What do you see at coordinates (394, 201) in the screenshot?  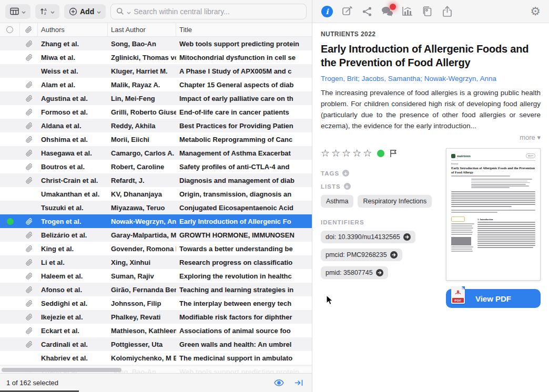 I see `list-pill: Respiratory Infections` at bounding box center [394, 201].